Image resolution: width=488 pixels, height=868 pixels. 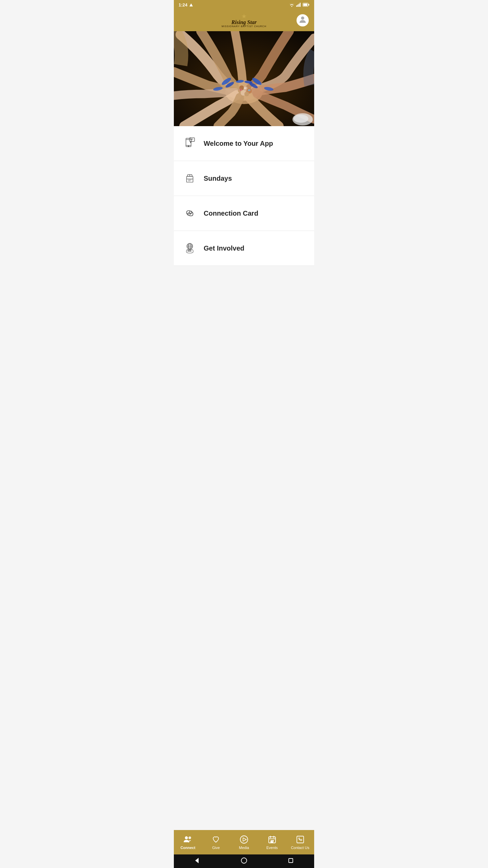 What do you see at coordinates (303, 20) in the screenshot?
I see `profile-avatar-button` at bounding box center [303, 20].